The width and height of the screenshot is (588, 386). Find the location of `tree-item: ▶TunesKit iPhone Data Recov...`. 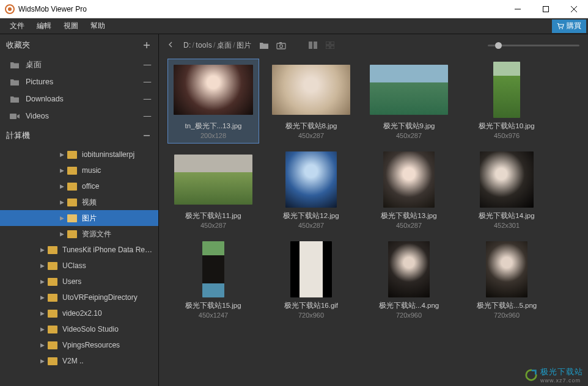

tree-item: ▶TunesKit iPhone Data Recov... is located at coordinates (79, 250).